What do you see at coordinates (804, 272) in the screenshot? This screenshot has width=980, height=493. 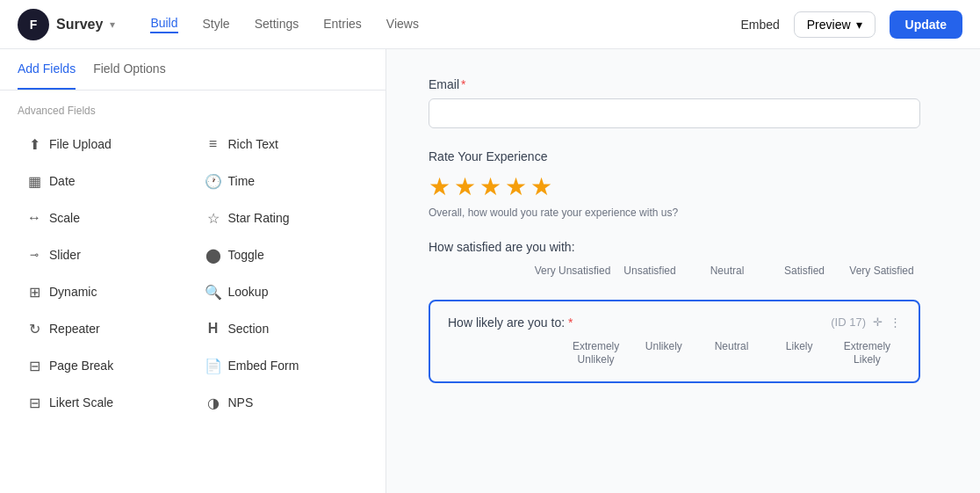 I see `sat-header-3: Satisfied` at bounding box center [804, 272].